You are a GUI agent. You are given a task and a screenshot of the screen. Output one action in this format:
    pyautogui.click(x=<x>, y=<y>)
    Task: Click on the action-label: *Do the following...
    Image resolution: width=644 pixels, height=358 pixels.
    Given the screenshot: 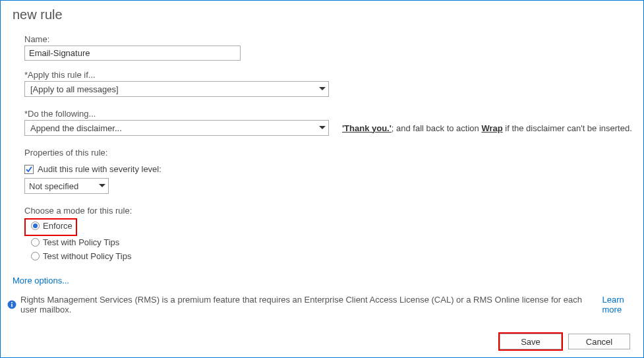 What is the action you would take?
    pyautogui.click(x=334, y=113)
    